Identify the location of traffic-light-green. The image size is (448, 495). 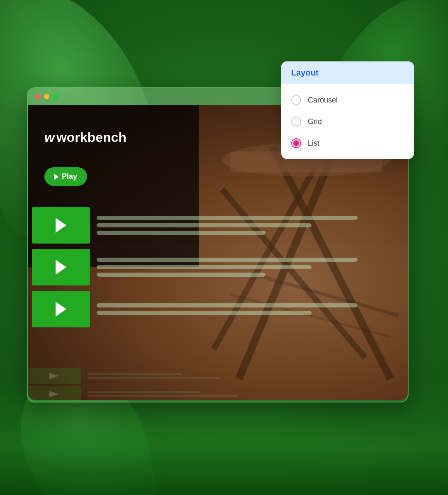
(56, 96).